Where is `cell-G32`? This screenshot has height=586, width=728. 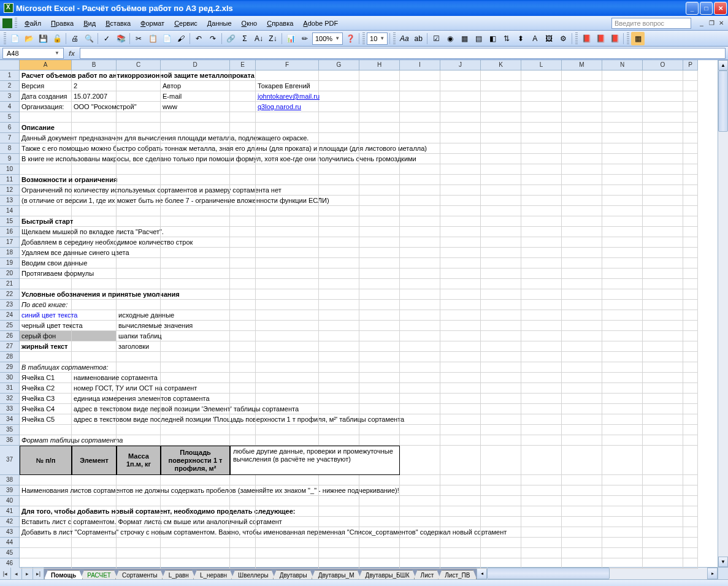
cell-G32 is located at coordinates (339, 398).